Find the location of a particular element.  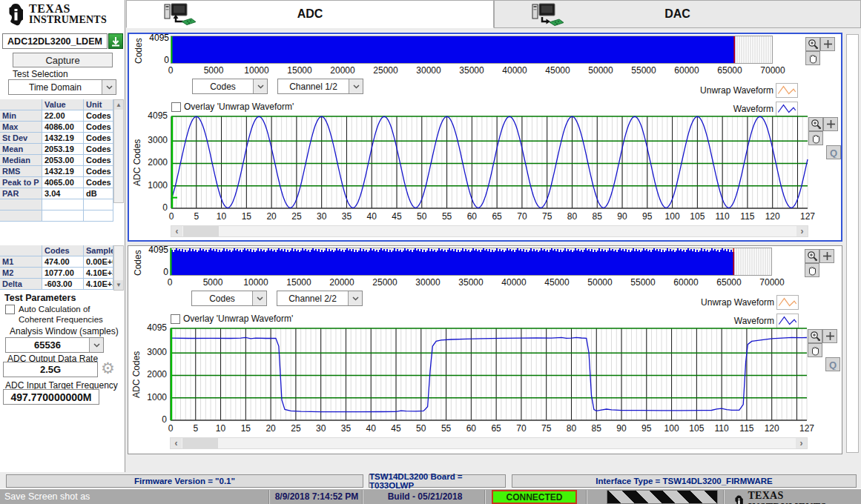

table-cell: Mean is located at coordinates (21, 150).